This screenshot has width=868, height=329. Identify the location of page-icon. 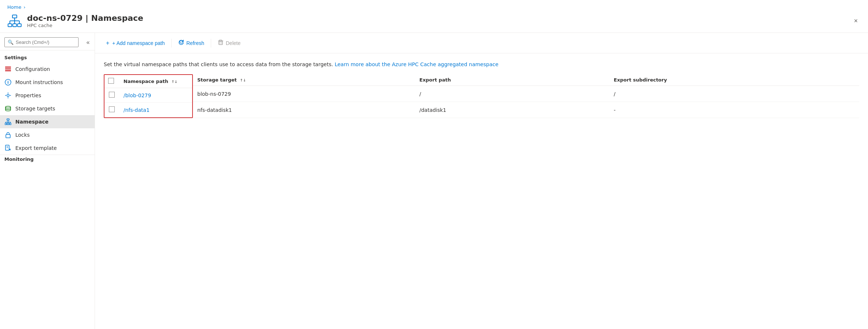
(15, 21).